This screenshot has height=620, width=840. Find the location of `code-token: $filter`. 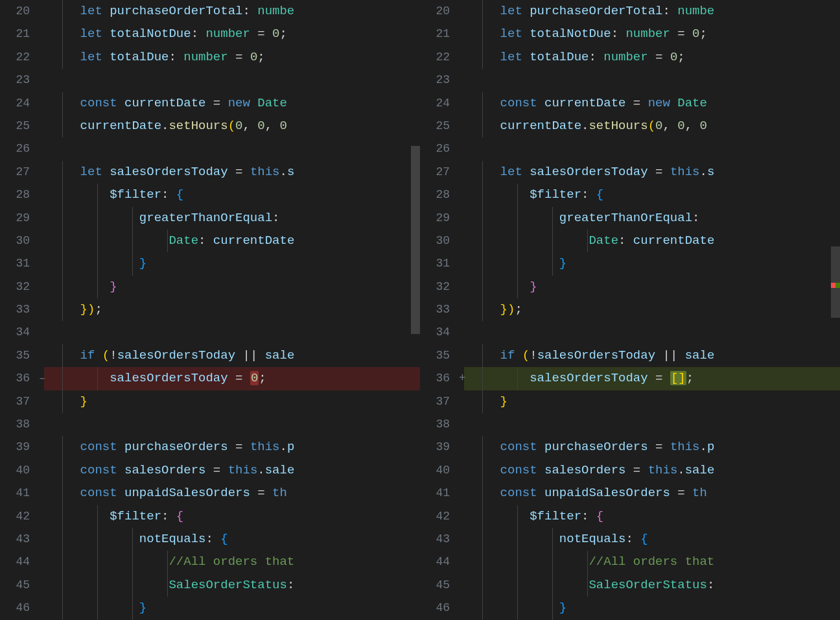

code-token: $filter is located at coordinates (555, 195).